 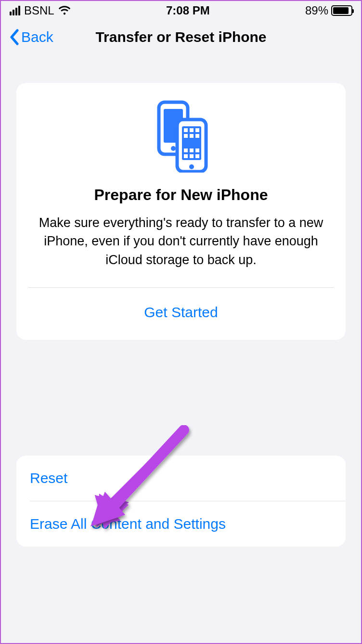 I want to click on erase-all-button: Erase All Content and Settings, so click(x=181, y=524).